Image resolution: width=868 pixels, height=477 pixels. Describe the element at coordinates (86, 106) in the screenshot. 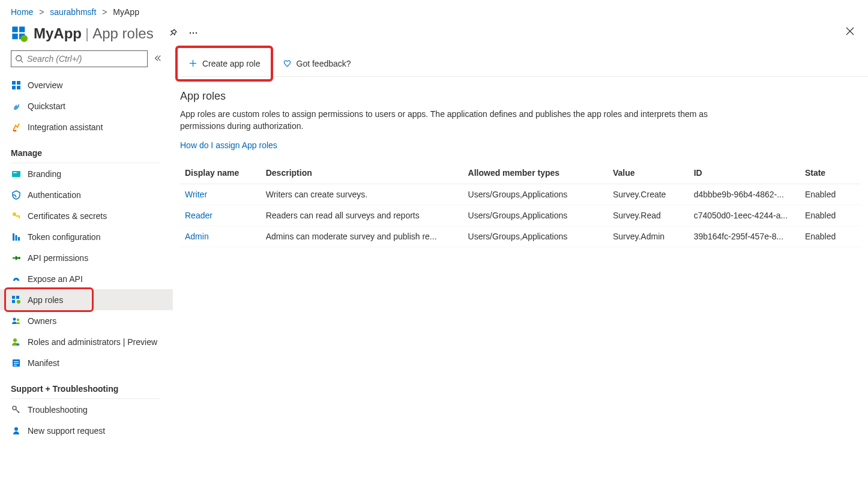

I see `sidebar-item-quickstart: Quickstart` at that location.